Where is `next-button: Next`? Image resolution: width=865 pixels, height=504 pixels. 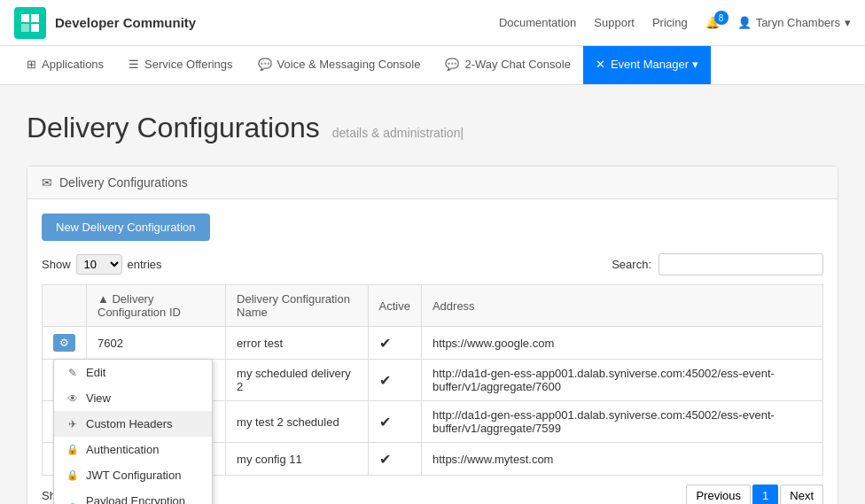
next-button: Next is located at coordinates (801, 494).